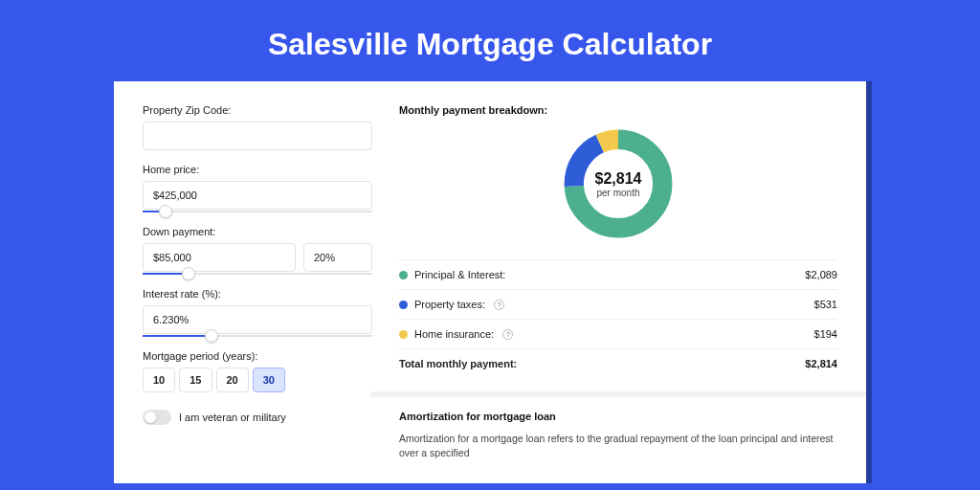 The height and width of the screenshot is (490, 980). I want to click on home-price-input, so click(257, 195).